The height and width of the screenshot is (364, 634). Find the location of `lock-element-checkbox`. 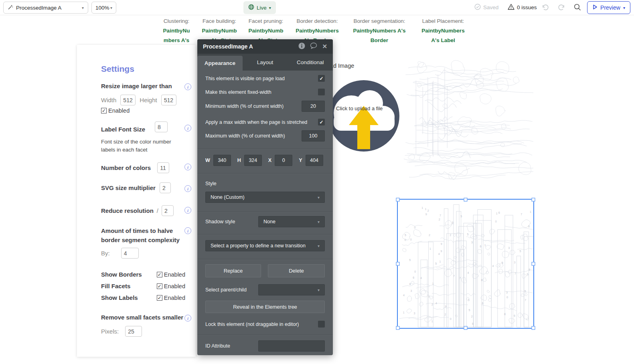

lock-element-checkbox is located at coordinates (322, 324).